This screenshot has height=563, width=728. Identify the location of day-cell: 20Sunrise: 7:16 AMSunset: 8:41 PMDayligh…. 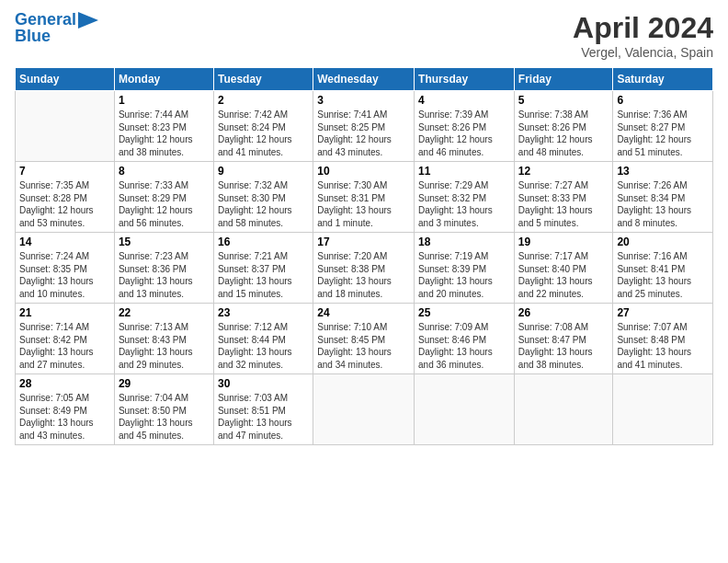
(664, 269).